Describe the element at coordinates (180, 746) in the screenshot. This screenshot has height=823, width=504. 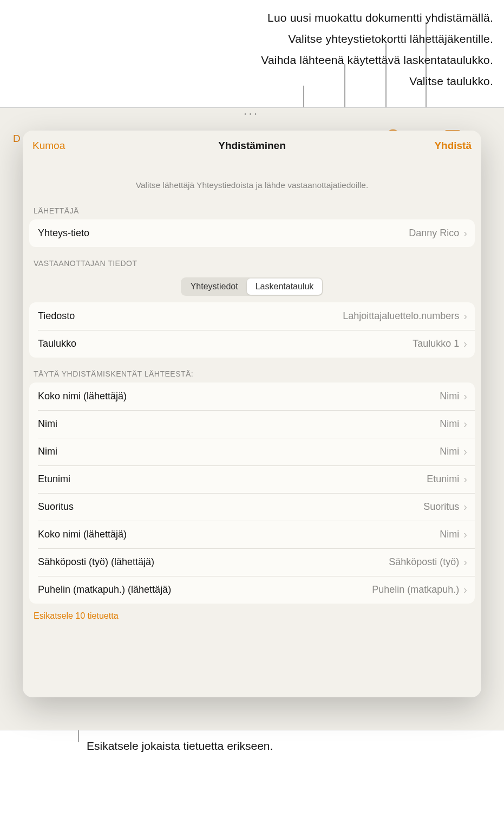
I see `callout-preview: Esikatsele jokaista tietuetta erikseen.` at that location.